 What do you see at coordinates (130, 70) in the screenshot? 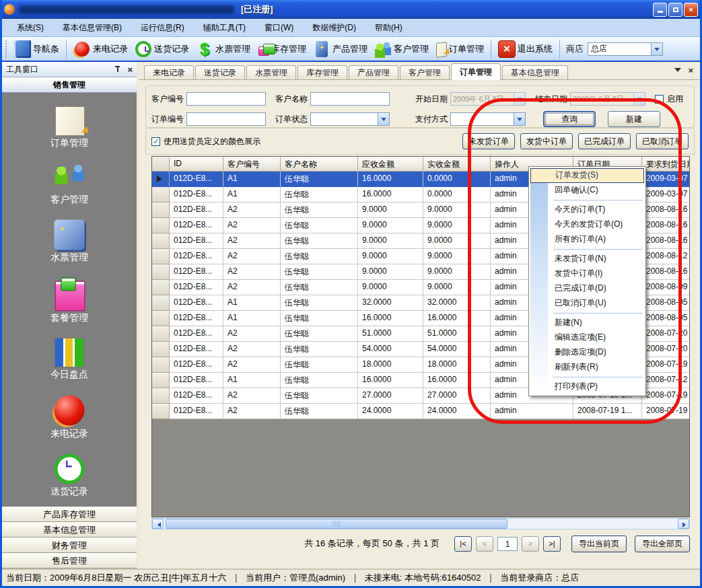
I see `tool-window-close-icon: ×` at bounding box center [130, 70].